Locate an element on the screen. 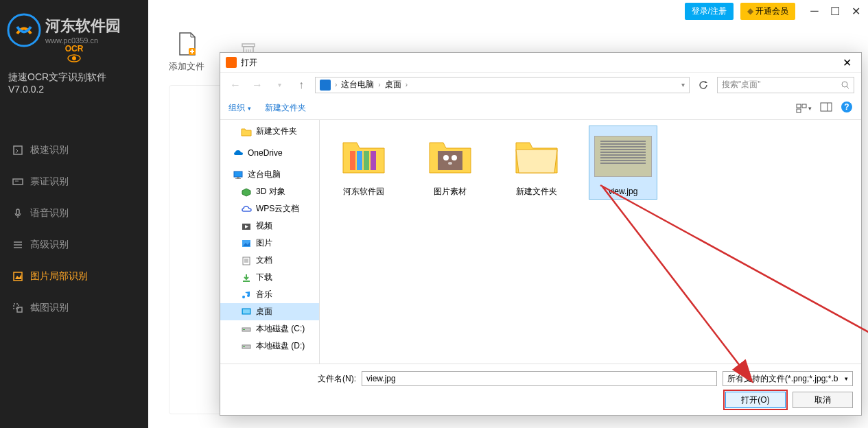 Image resolution: width=868 pixels, height=428 pixels. tree-documents: 文档 is located at coordinates (270, 261).